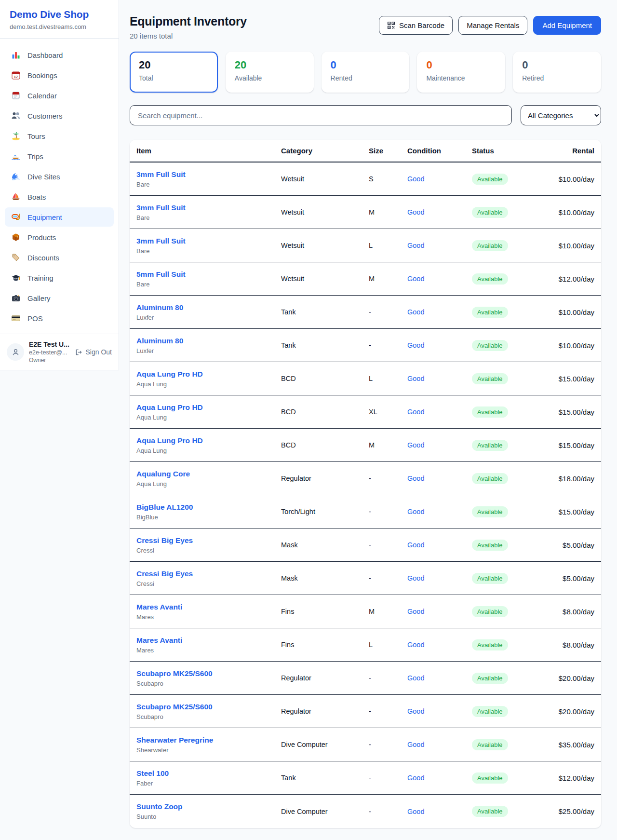  Describe the element at coordinates (416, 25) in the screenshot. I see `scan-barcode-button: Scan Barcode` at that location.